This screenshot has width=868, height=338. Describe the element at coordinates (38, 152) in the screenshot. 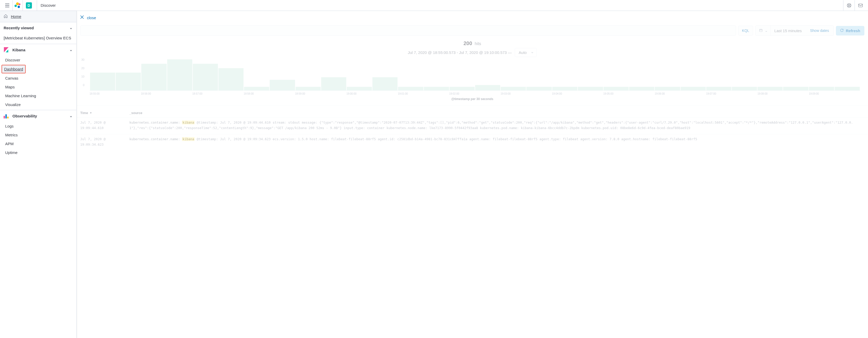

I see `nav-item-uptime: Uptime` at that location.